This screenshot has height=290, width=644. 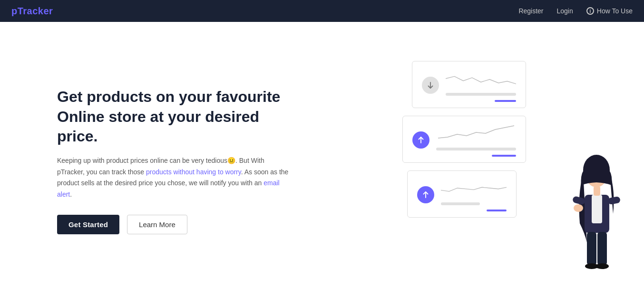 What do you see at coordinates (175, 225) in the screenshot?
I see `hero-buttons: Get Started Learn More` at bounding box center [175, 225].